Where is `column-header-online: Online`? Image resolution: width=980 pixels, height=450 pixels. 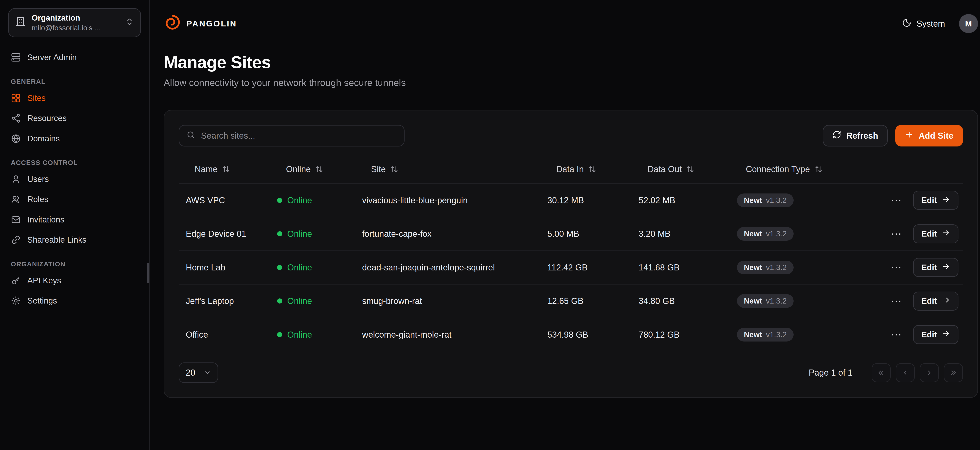 column-header-online: Online is located at coordinates (313, 169).